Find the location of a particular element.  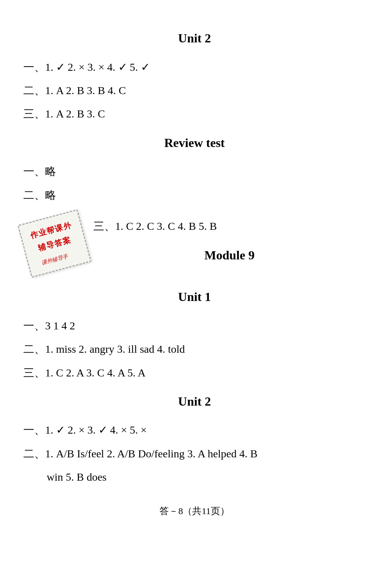

unit2-bottom-title: Unit 2 is located at coordinates (194, 402).